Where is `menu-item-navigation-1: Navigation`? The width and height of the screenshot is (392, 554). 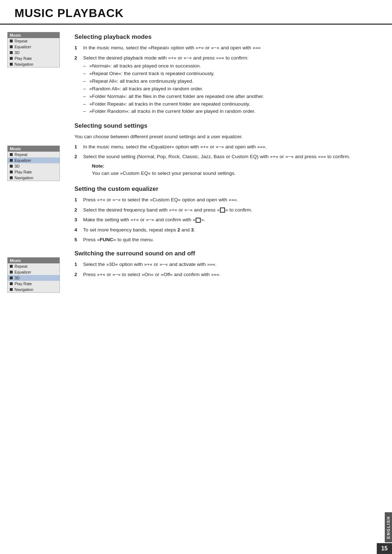 menu-item-navigation-1: Navigation is located at coordinates (33, 64).